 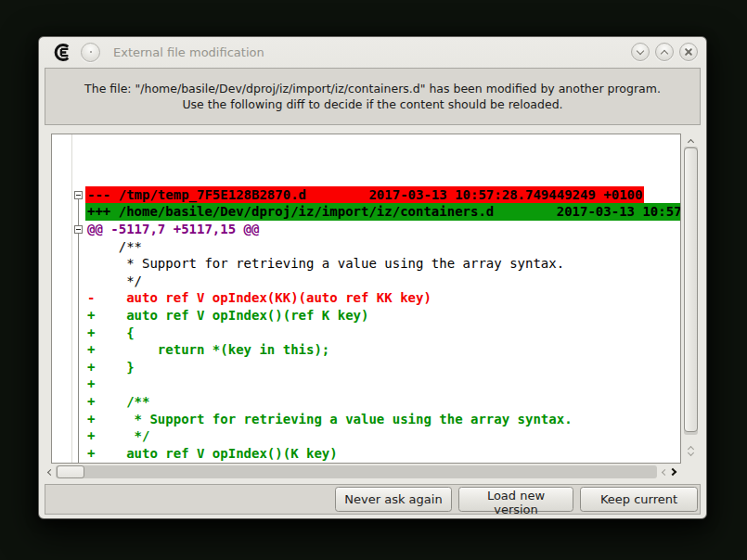 What do you see at coordinates (365, 195) in the screenshot?
I see `diff-line-text: --- /tmp/temp_7F5E128B2870.d 2017-03-13 …` at bounding box center [365, 195].